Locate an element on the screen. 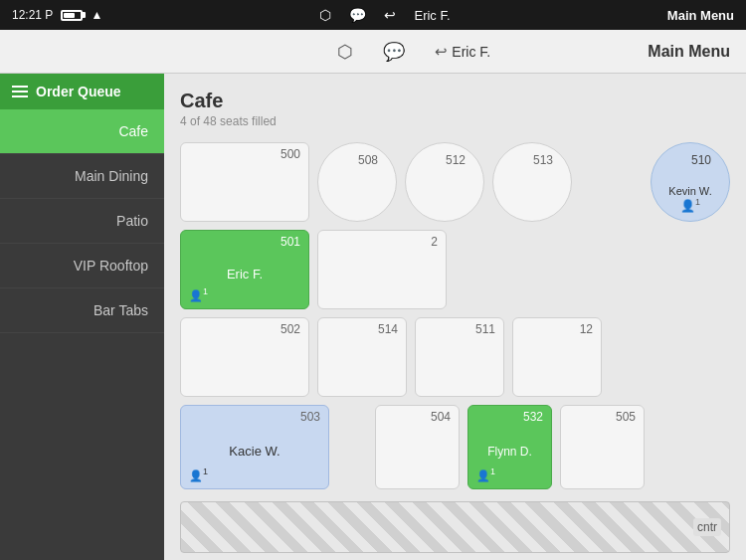 The height and width of the screenshot is (560, 746). chat-icon: 💬 is located at coordinates (358, 15).